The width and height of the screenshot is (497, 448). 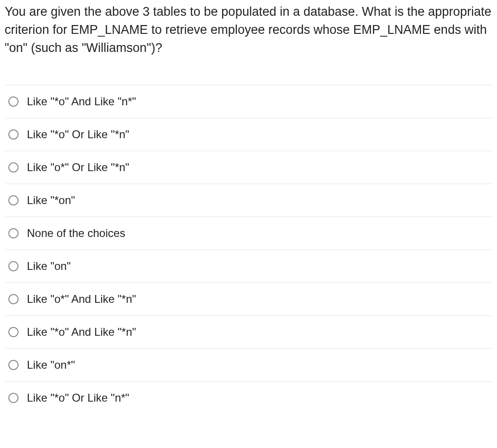 What do you see at coordinates (248, 234) in the screenshot?
I see `option-row: None of the choices` at bounding box center [248, 234].